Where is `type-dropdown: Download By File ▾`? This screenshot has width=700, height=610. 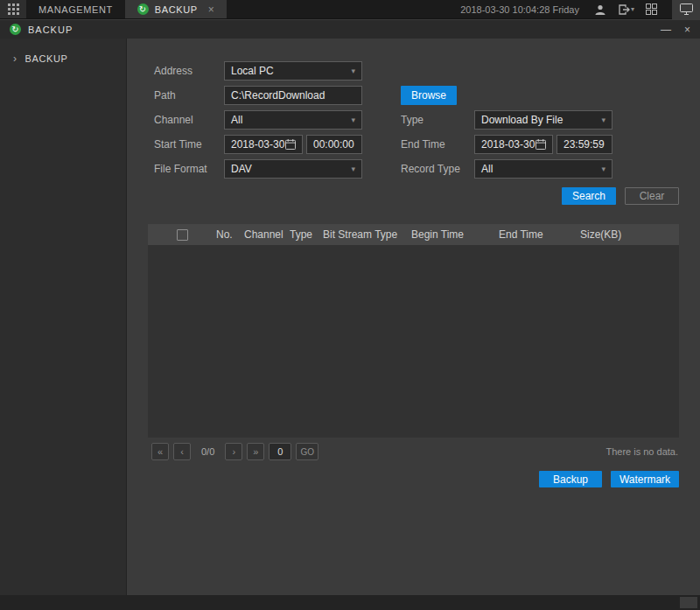
type-dropdown: Download By File ▾ is located at coordinates (543, 120).